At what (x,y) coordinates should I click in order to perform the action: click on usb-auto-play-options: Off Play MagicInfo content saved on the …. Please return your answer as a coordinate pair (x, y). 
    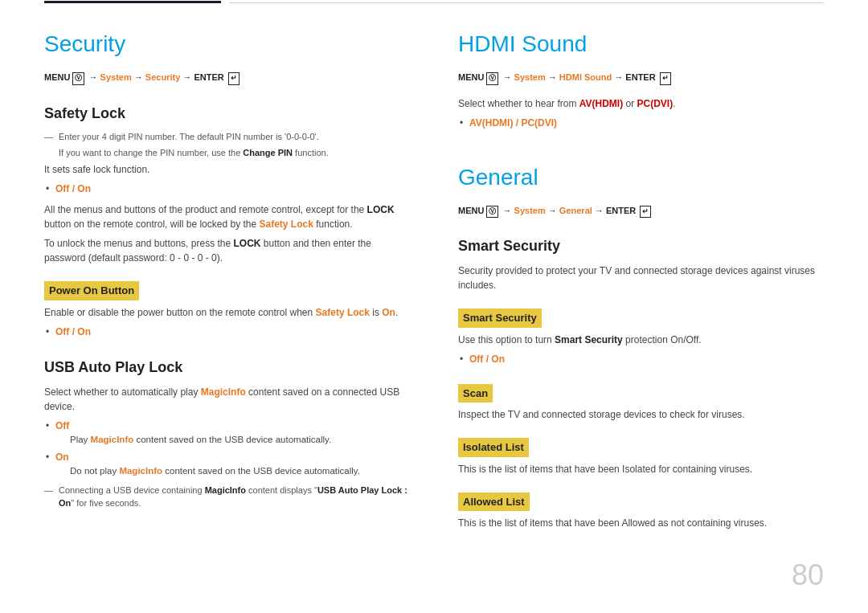
    Looking at the image, I should click on (227, 448).